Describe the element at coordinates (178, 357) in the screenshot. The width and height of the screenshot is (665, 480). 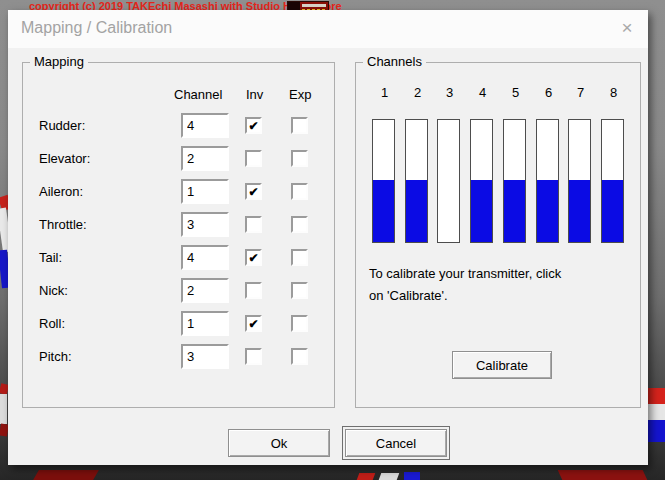
I see `mapping-row: Pitch:` at that location.